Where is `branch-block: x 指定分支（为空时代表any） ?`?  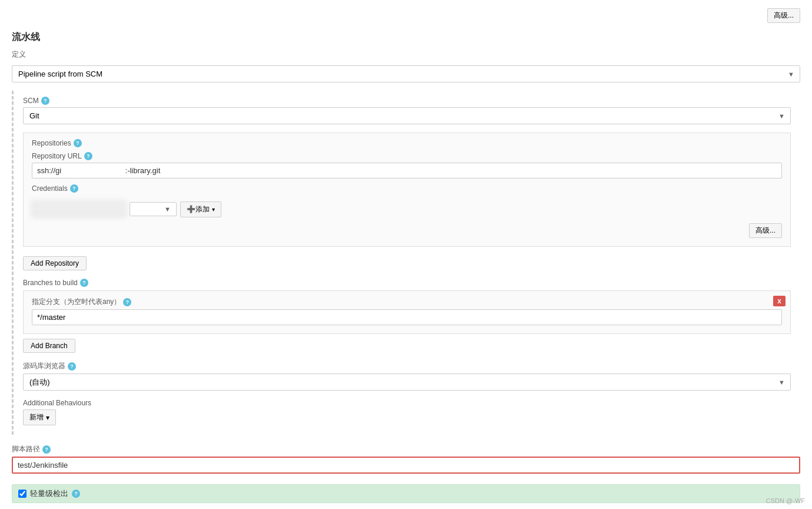
branch-block: x 指定分支（为空时代表any） ? is located at coordinates (407, 312).